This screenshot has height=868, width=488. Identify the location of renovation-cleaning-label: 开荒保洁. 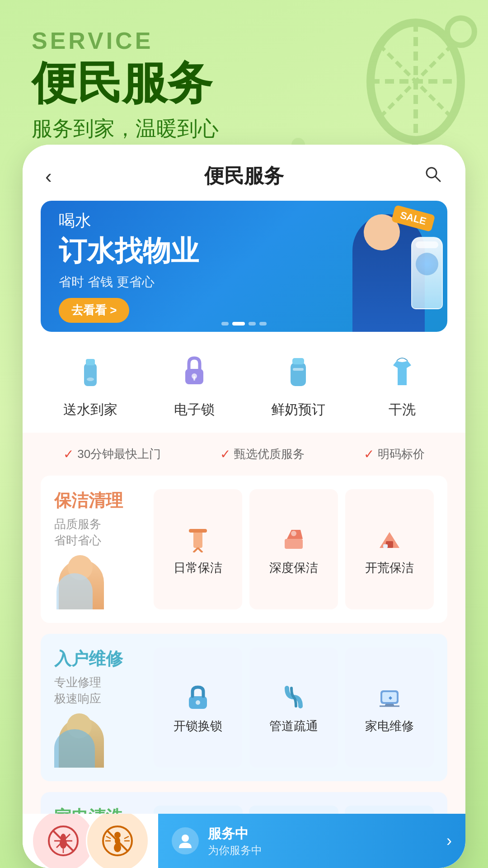
(389, 568).